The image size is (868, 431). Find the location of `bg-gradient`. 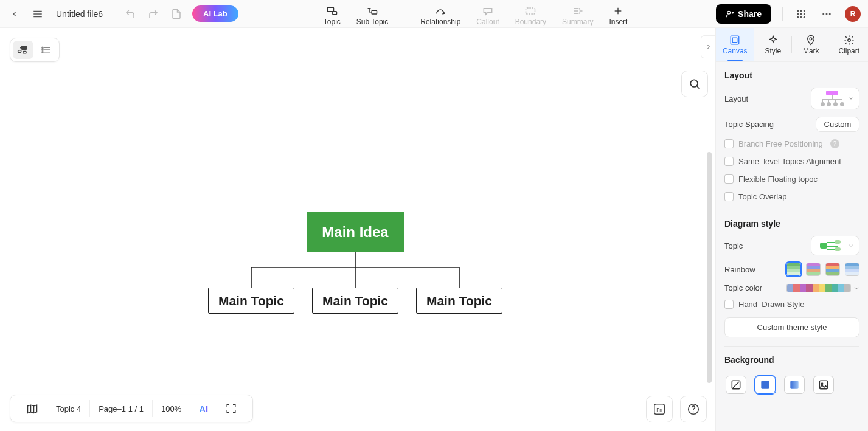

bg-gradient is located at coordinates (794, 385).